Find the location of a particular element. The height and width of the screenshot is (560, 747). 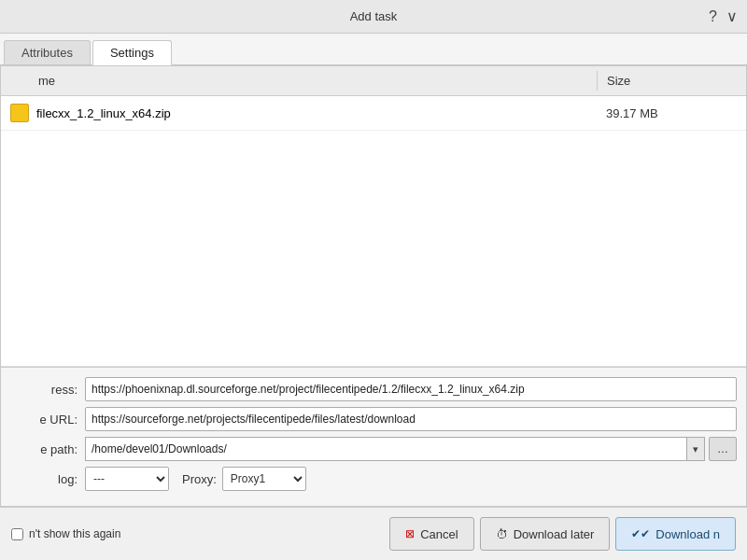

file-name: filecxx_1.2_linux_x64.zip is located at coordinates (104, 114).